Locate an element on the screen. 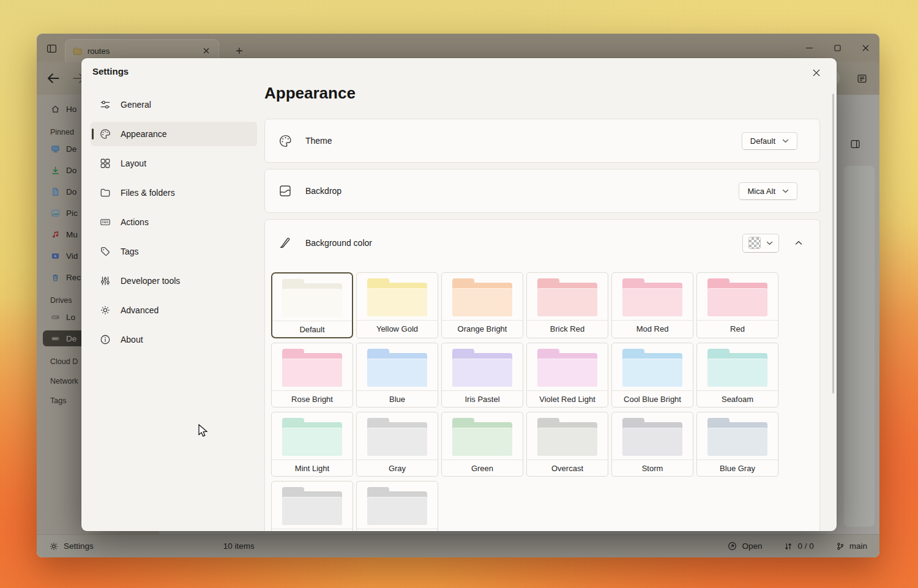 Image resolution: width=918 pixels, height=588 pixels. color-swatch-label is located at coordinates (397, 530).